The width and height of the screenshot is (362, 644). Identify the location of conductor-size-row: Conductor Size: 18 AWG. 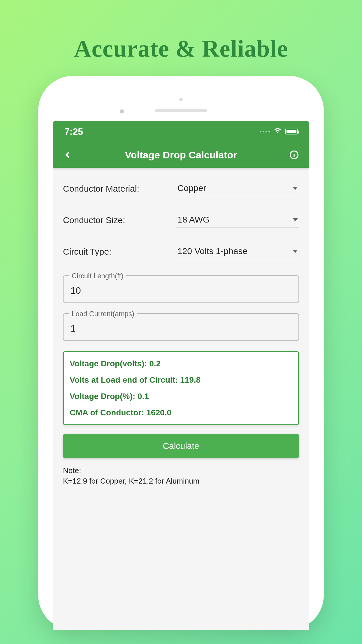
(181, 220).